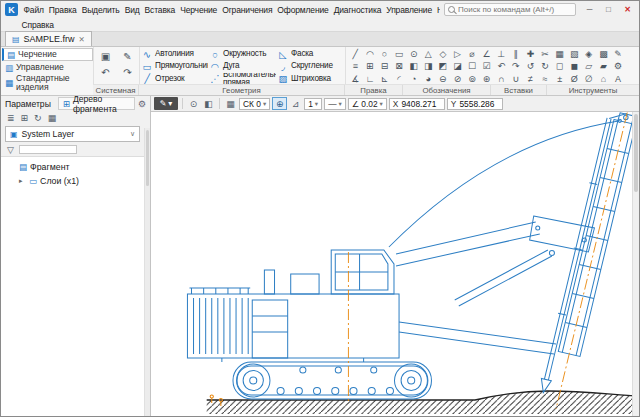  I want to click on geometry-tool-button: ◞Скругление, so click(310, 66).